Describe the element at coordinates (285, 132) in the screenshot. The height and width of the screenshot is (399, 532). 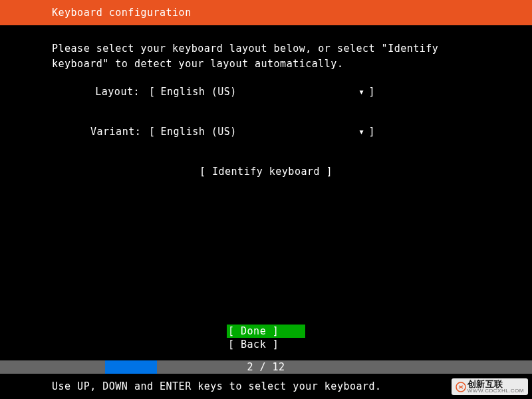
I see `variant-row: Variant: [ English (US) ▾ ]` at that location.